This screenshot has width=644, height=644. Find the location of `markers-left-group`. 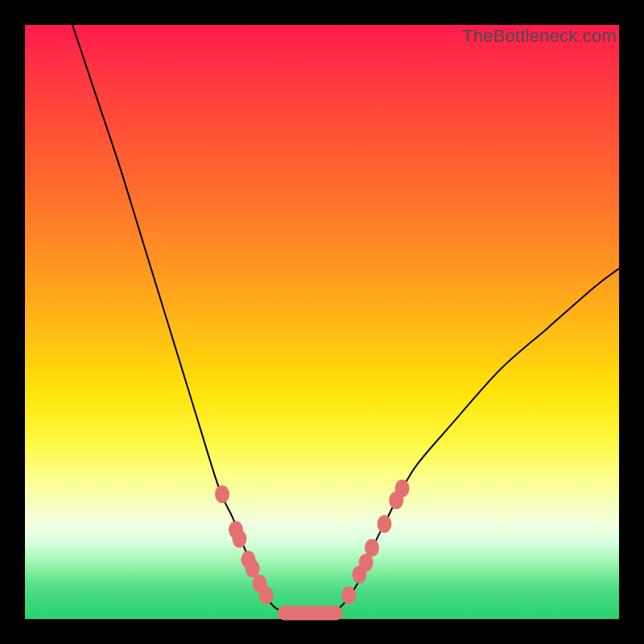

markers-left-group is located at coordinates (245, 544).